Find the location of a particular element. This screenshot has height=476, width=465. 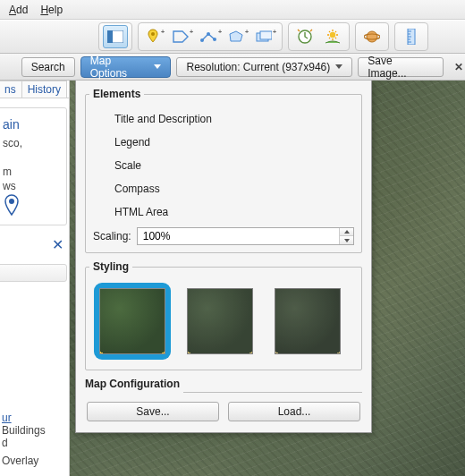

ruler-button is located at coordinates (411, 37).